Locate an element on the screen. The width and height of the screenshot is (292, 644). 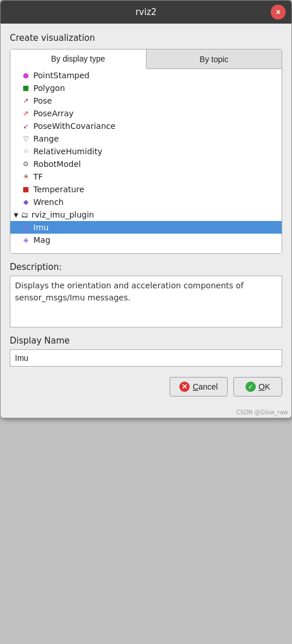
display-name-section: Display Name is located at coordinates (146, 351).